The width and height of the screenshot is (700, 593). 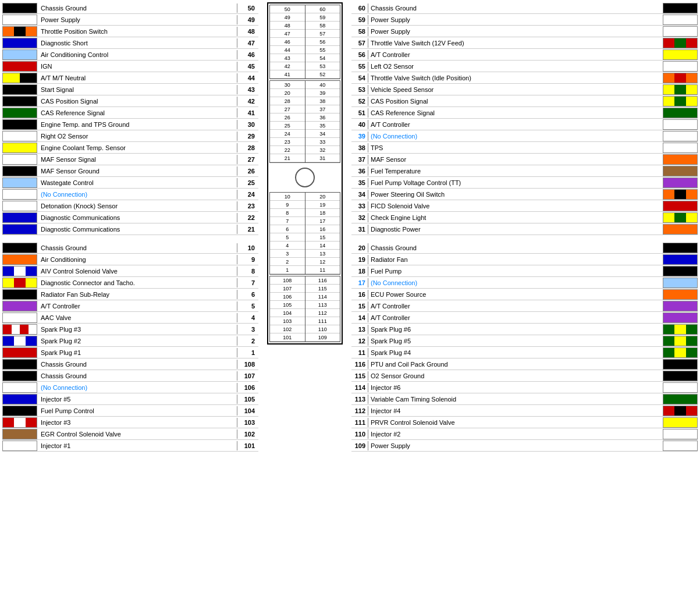 I want to click on pin-label: Diagnostic Communications, so click(x=137, y=229).